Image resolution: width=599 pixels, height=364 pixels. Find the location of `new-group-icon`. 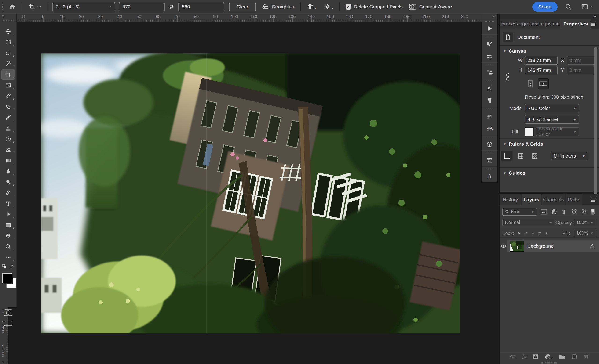

new-group-icon is located at coordinates (562, 357).